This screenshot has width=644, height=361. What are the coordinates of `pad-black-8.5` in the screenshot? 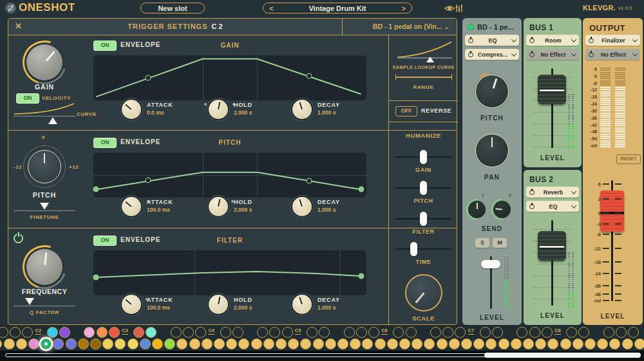 It's located at (115, 332).